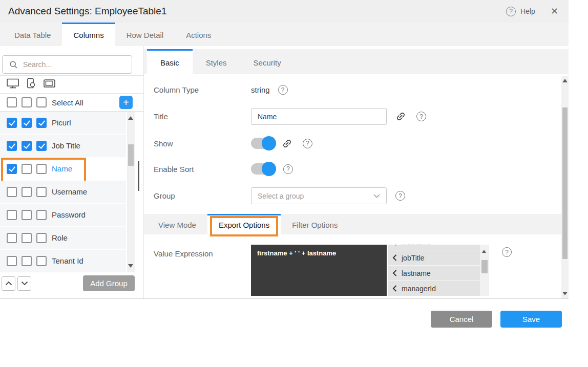  I want to click on field-item-label: managerId, so click(419, 289).